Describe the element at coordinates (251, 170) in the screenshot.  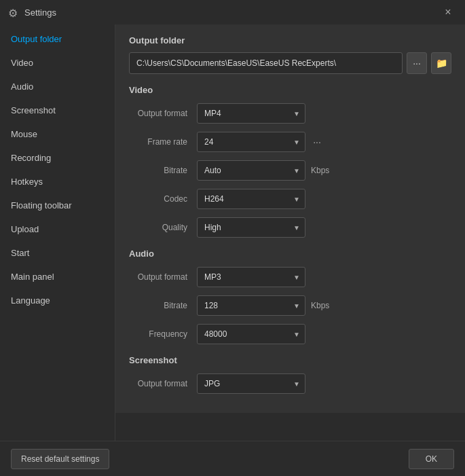
I see `video-bitrate-select: Auto1000200040008000` at that location.